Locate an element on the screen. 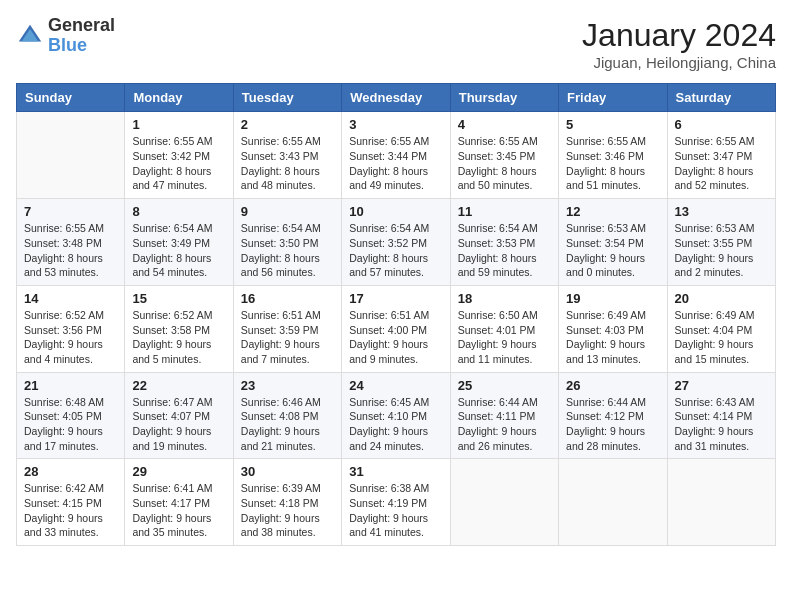  day-number: 28 is located at coordinates (70, 472).